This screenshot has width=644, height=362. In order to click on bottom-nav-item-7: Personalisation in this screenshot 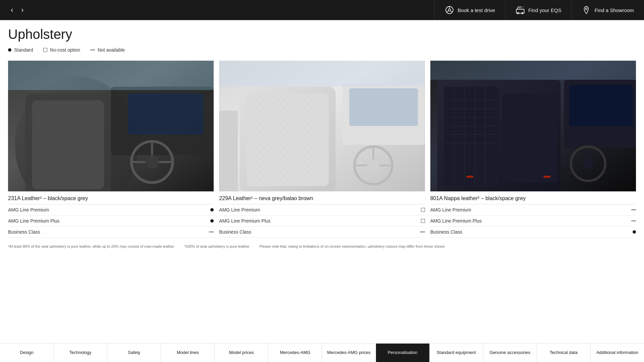, I will do `click(403, 353)`.